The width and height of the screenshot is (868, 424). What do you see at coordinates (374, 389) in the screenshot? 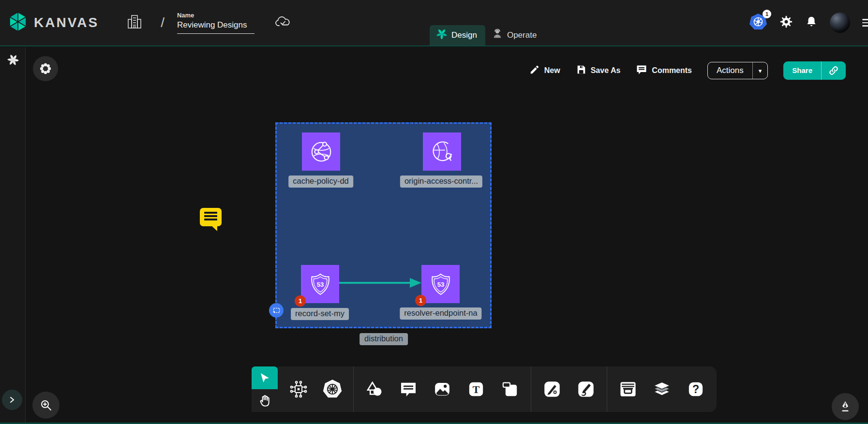
I see `shapes-tool` at bounding box center [374, 389].